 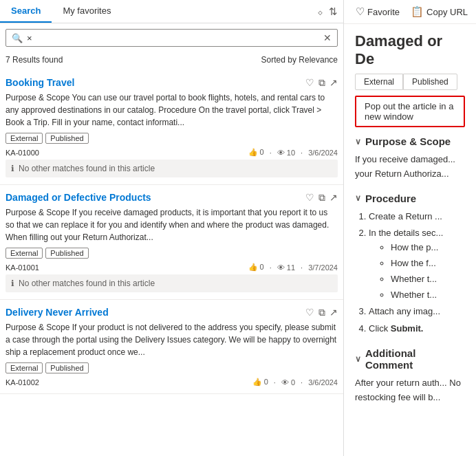 What do you see at coordinates (172, 110) in the screenshot?
I see `article-excerpt: Purpose & Scope You can use our travel p…` at bounding box center [172, 110].